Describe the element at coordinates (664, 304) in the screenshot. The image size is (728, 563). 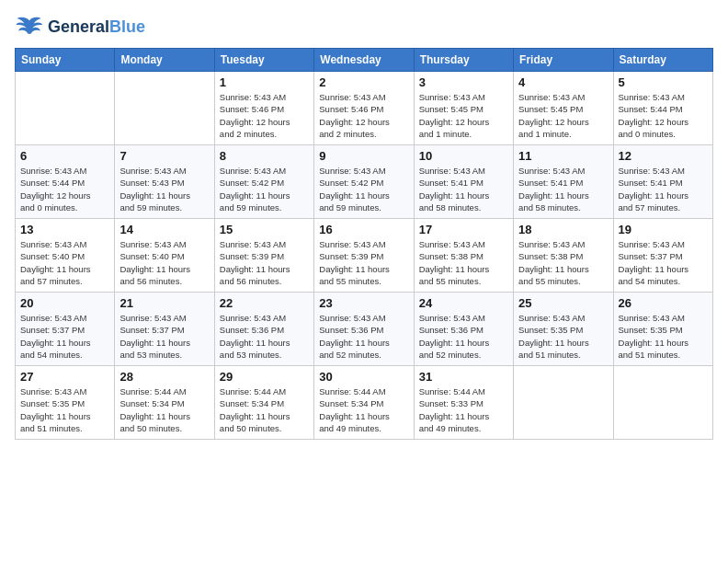
I see `day-number: 26` at that location.